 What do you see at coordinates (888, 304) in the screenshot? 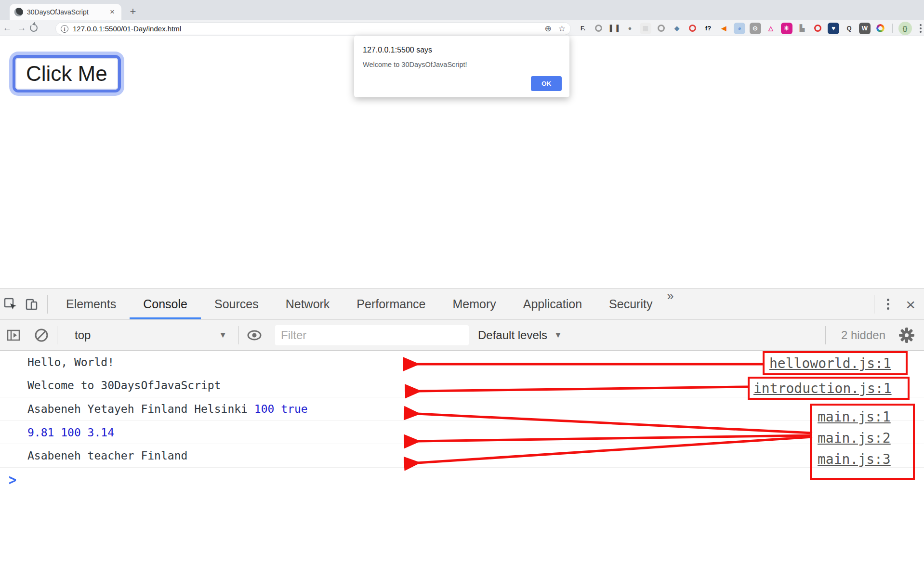
I see `devtools-menu-icon` at bounding box center [888, 304].